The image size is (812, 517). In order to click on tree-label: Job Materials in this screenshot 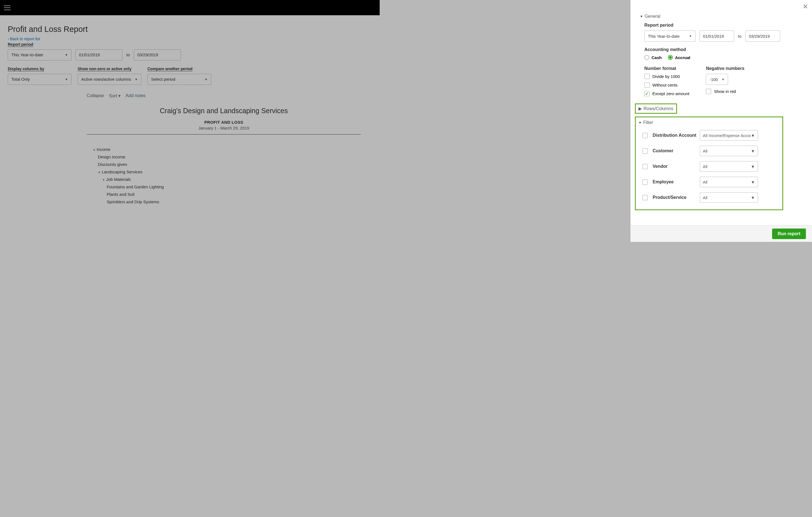, I will do `click(119, 179)`.